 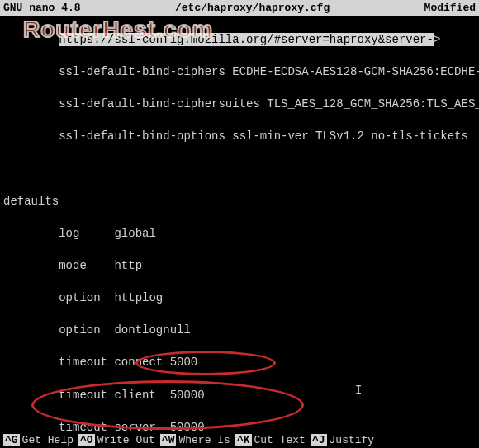 What do you see at coordinates (38, 441) in the screenshot?
I see `shortcut-help: ^GGet Help` at bounding box center [38, 441].